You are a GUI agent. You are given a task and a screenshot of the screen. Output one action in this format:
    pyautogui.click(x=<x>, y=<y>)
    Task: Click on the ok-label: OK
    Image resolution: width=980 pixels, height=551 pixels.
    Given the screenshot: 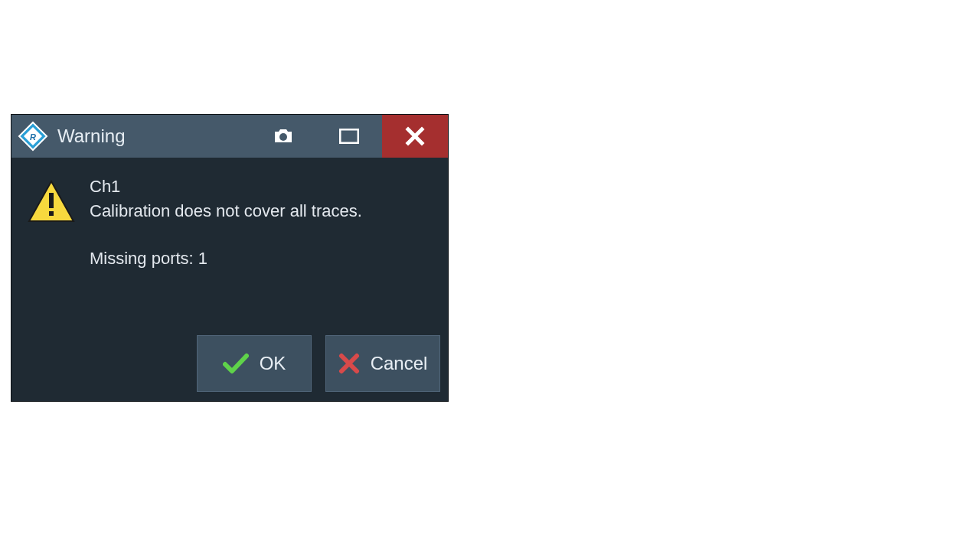 What is the action you would take?
    pyautogui.click(x=273, y=364)
    